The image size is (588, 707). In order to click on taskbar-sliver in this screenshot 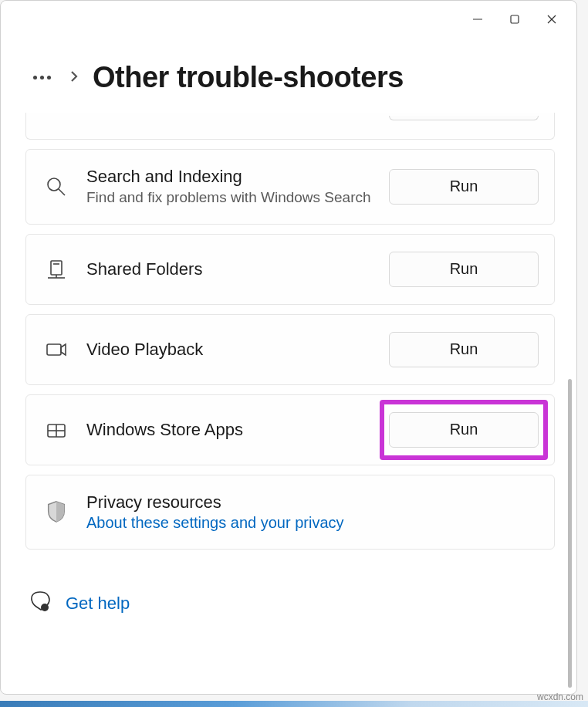, I will do `click(294, 704)`.